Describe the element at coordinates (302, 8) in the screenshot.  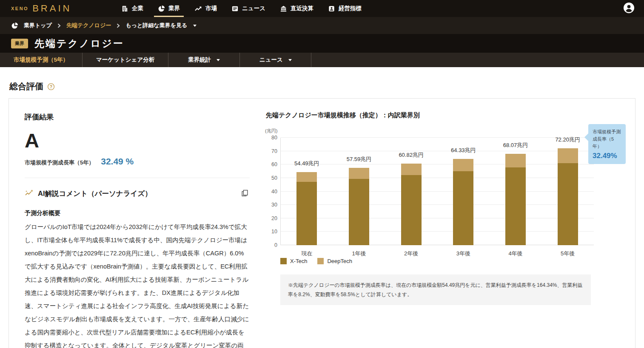
I see `nav-item-label: 直近決算` at that location.